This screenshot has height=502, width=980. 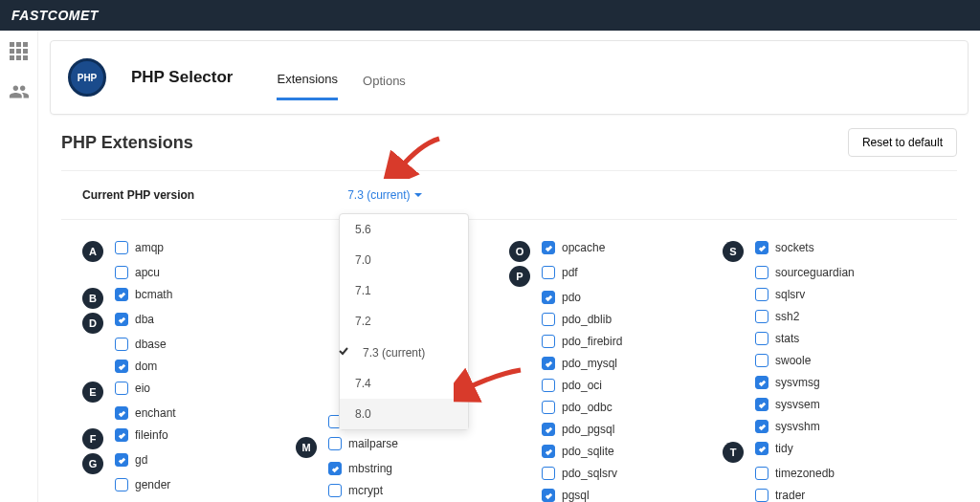 What do you see at coordinates (404, 352) in the screenshot?
I see `version-option: 7.3 (current)` at bounding box center [404, 352].